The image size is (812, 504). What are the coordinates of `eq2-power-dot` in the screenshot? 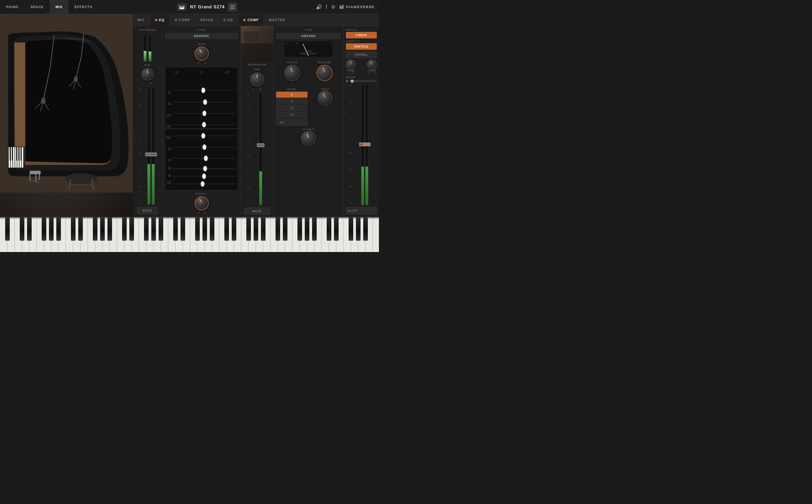 It's located at (225, 20).